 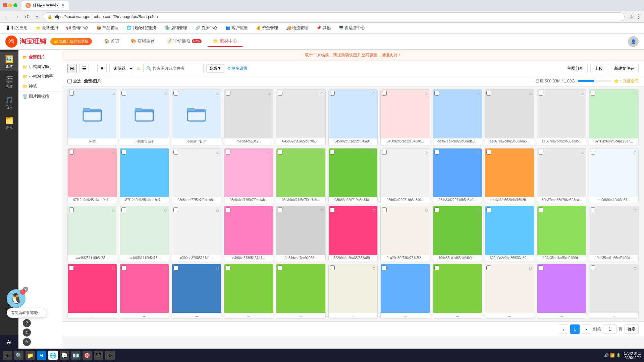 What do you see at coordinates (632, 329) in the screenshot?
I see `page-confirm-btn: 确定` at bounding box center [632, 329].